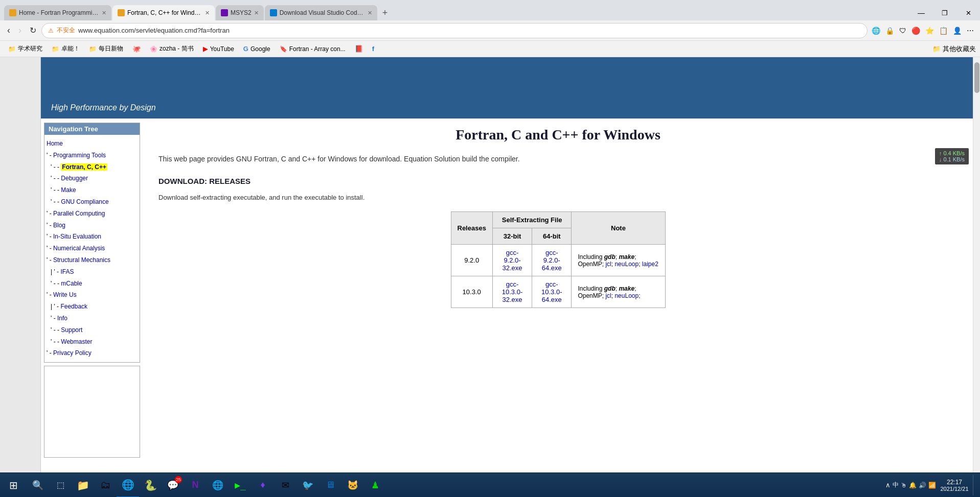 This screenshot has width=980, height=497. What do you see at coordinates (55, 144) in the screenshot?
I see `nav-link-home: Home` at bounding box center [55, 144].